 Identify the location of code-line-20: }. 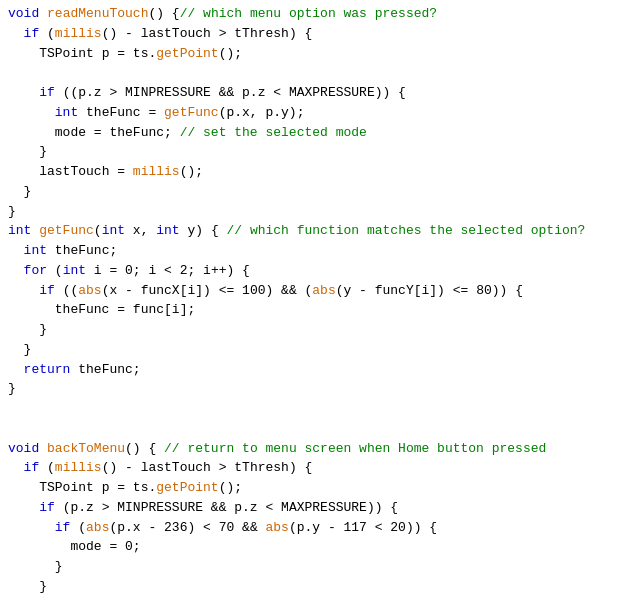
(316, 389).